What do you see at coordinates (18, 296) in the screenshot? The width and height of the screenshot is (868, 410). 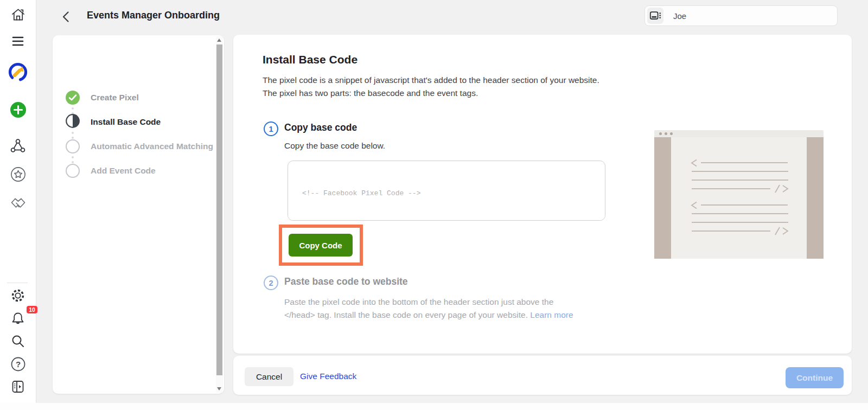 I see `settings-gear-icon` at bounding box center [18, 296].